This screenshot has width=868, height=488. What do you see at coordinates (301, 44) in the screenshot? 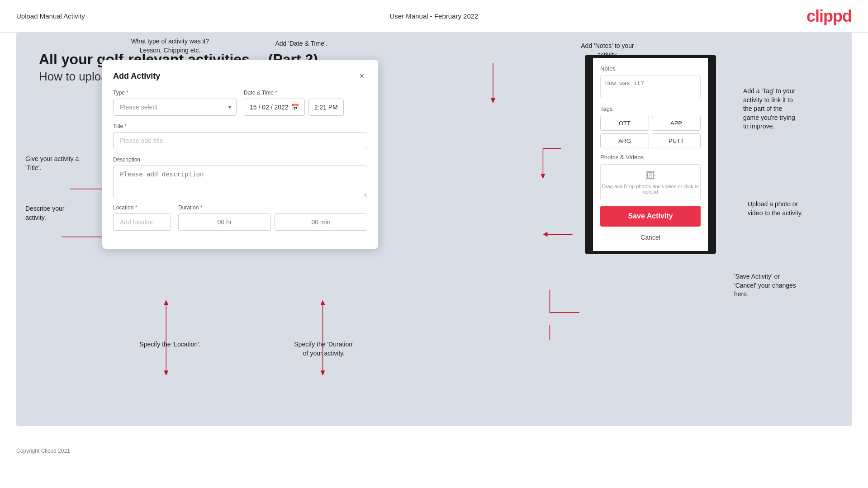
I see `annotation-datetime: Add 'Date & Time'.` at bounding box center [301, 44].